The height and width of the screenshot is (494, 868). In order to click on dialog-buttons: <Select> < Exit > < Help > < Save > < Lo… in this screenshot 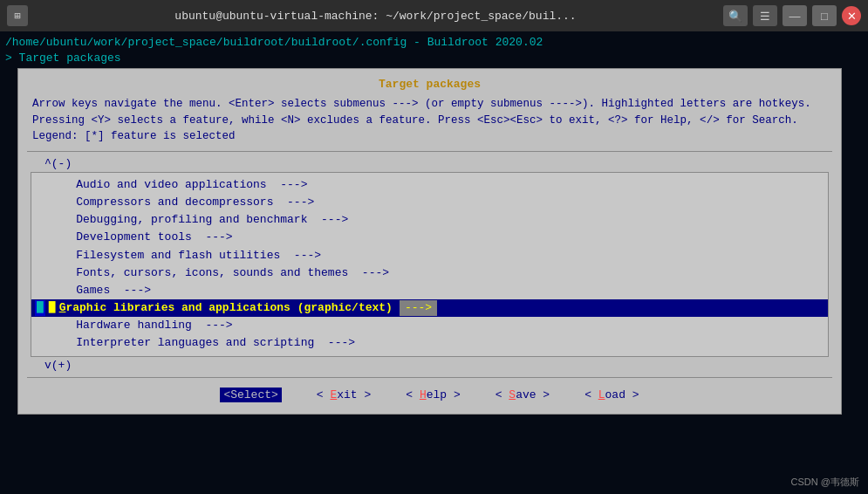, I will do `click(429, 393)`.